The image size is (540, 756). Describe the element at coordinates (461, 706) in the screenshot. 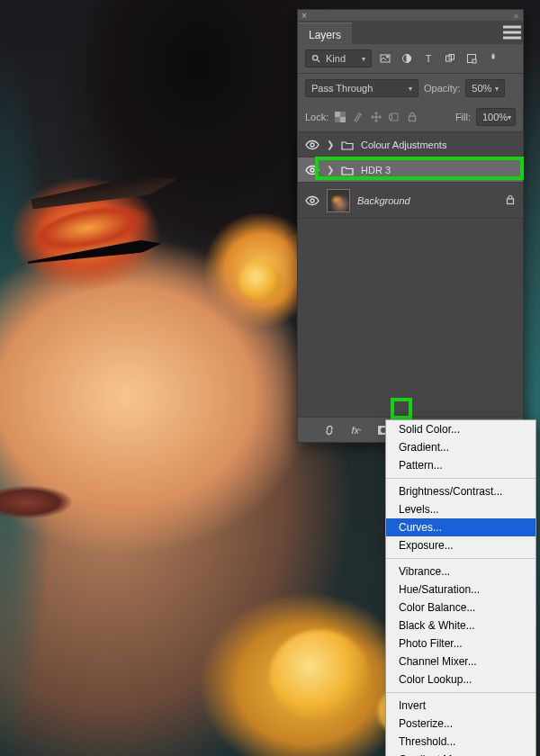

I see `menu-item: Invert` at that location.